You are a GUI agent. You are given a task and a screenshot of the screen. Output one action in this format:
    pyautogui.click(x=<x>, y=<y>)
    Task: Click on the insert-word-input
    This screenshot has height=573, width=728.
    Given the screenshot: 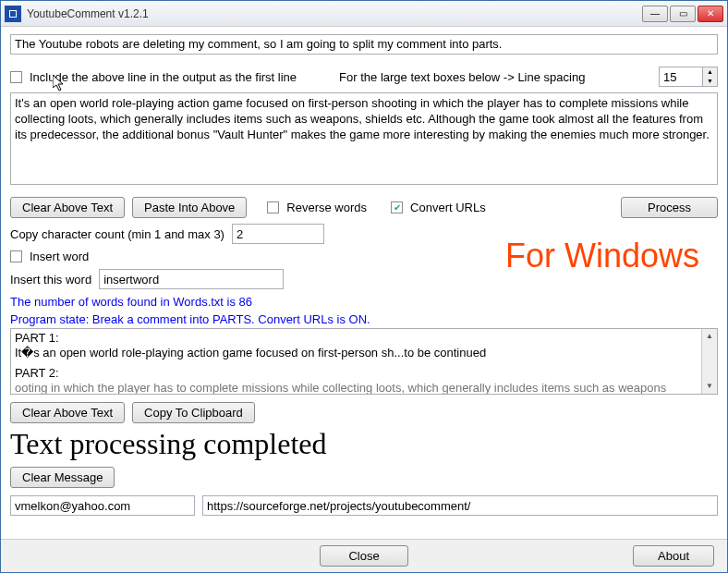 What is the action you would take?
    pyautogui.click(x=191, y=279)
    